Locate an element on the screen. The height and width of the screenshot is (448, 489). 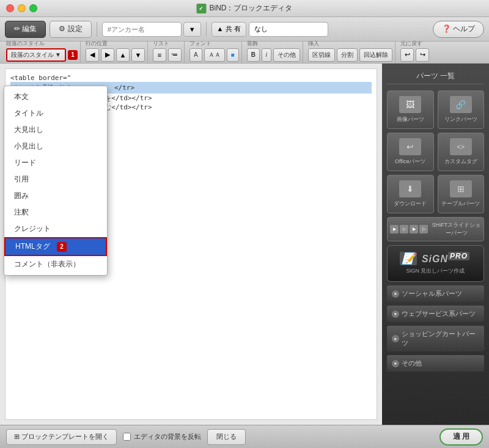
window-title: ✓ BiND：ブロックエディタ is located at coordinates (244, 9).